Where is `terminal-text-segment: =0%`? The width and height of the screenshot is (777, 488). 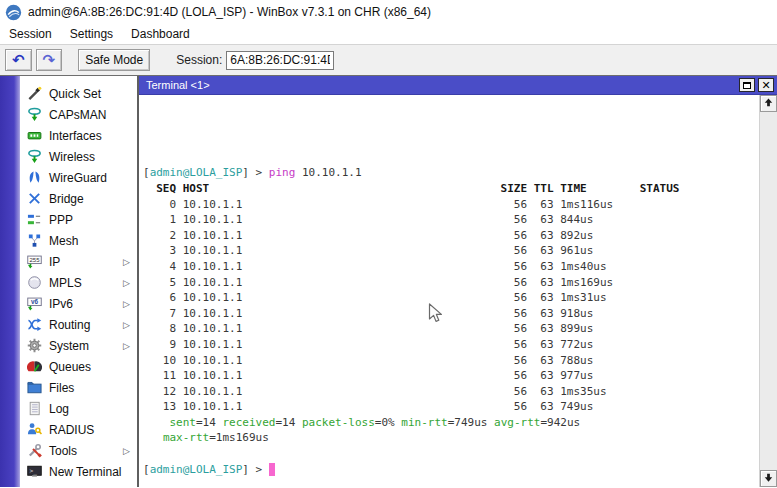
terminal-text-segment: =0% is located at coordinates (388, 422).